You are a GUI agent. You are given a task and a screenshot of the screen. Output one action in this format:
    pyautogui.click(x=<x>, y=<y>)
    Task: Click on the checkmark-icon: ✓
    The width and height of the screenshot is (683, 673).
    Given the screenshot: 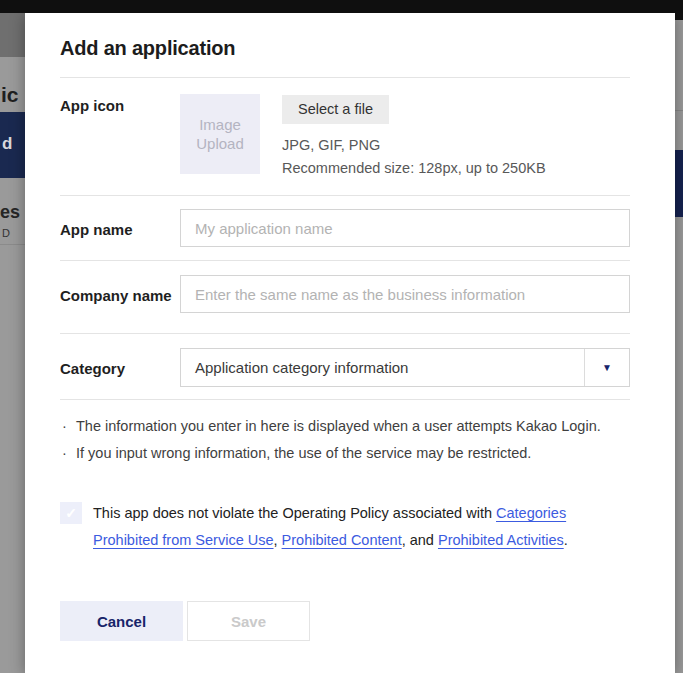 What is the action you would take?
    pyautogui.click(x=71, y=513)
    